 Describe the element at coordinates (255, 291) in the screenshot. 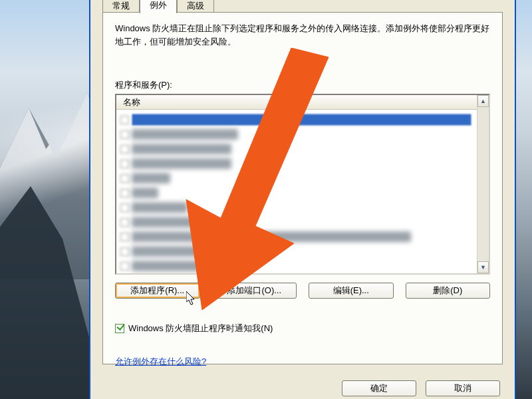

I see `add-port-button: 添加端口(O)...` at that location.